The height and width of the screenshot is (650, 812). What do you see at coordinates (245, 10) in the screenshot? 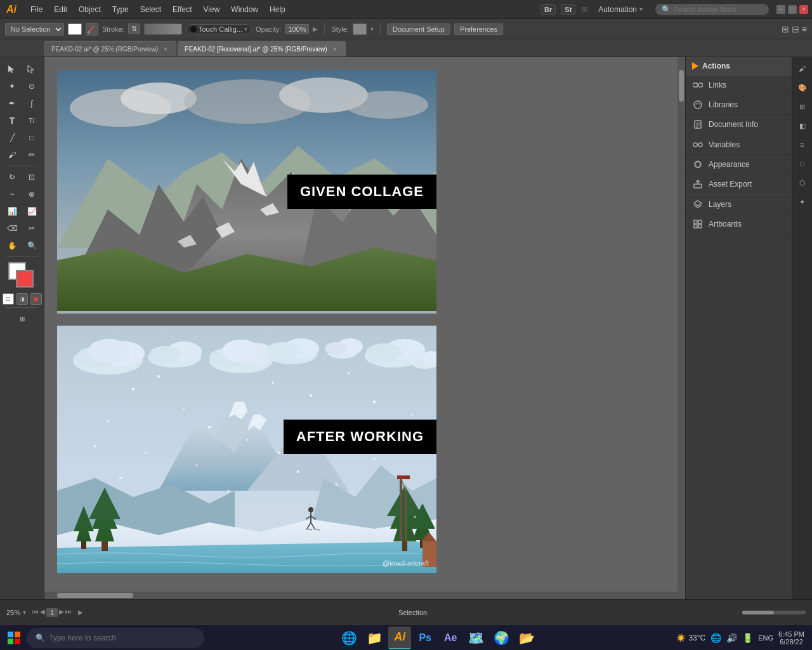
I see `menu-window: Window` at bounding box center [245, 10].